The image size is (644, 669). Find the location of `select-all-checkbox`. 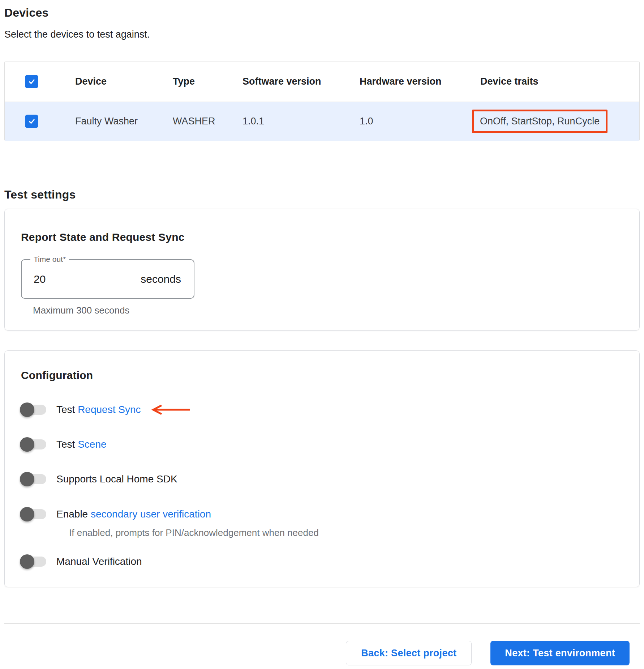

select-all-checkbox is located at coordinates (32, 82).